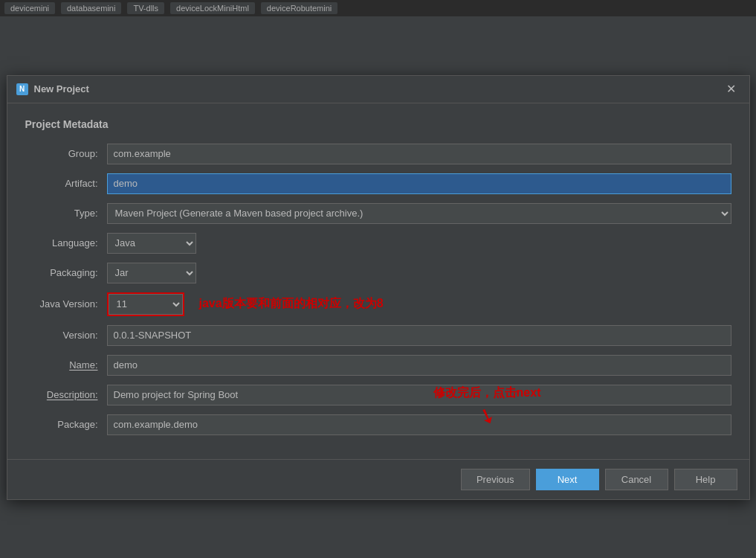 This screenshot has height=558, width=756. What do you see at coordinates (568, 479) in the screenshot?
I see `next-button: Next` at bounding box center [568, 479].